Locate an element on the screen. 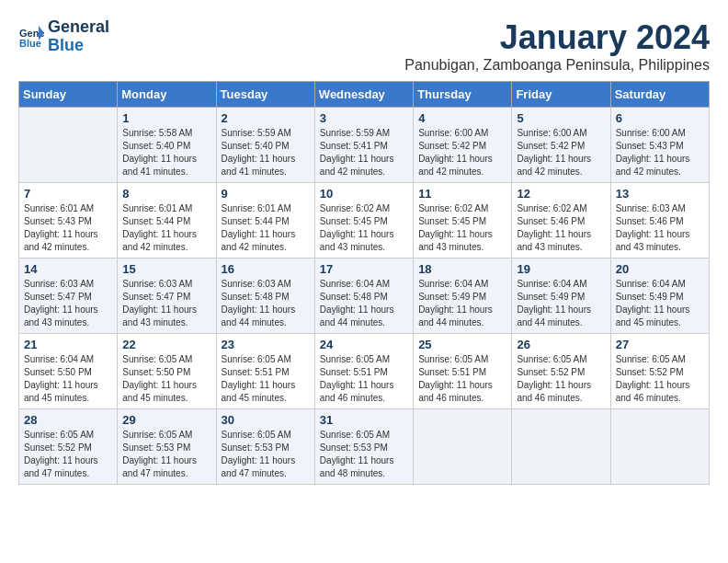  day-number: 23 is located at coordinates (266, 344).